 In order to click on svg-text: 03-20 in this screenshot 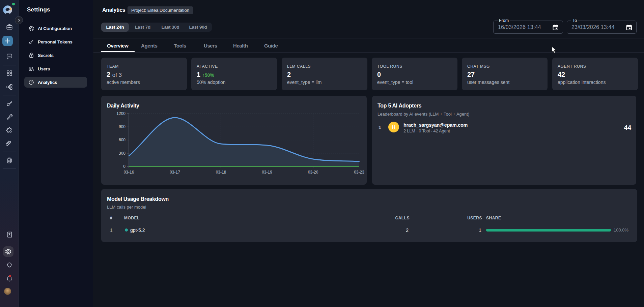, I will do `click(313, 172)`.